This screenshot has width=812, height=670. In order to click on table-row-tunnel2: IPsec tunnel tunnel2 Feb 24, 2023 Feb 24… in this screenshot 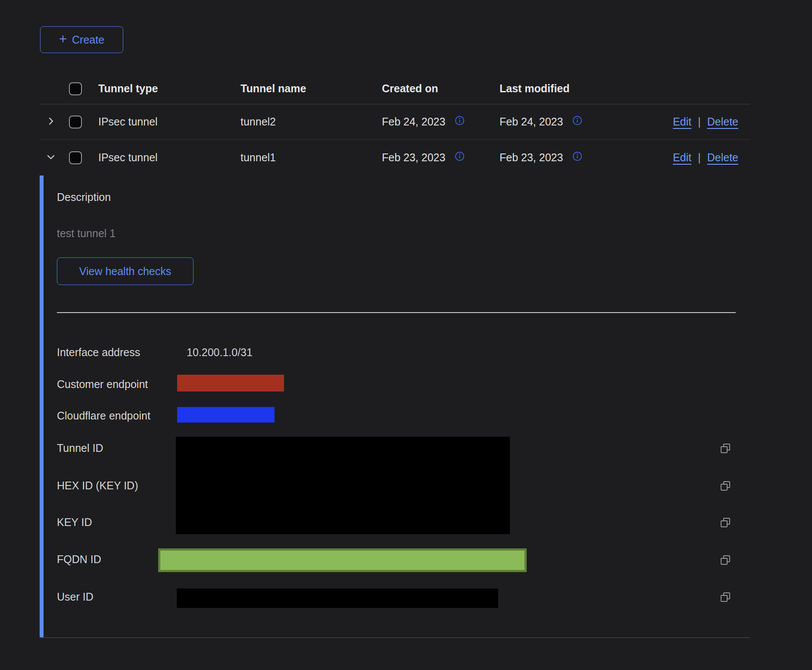, I will do `click(395, 122)`.